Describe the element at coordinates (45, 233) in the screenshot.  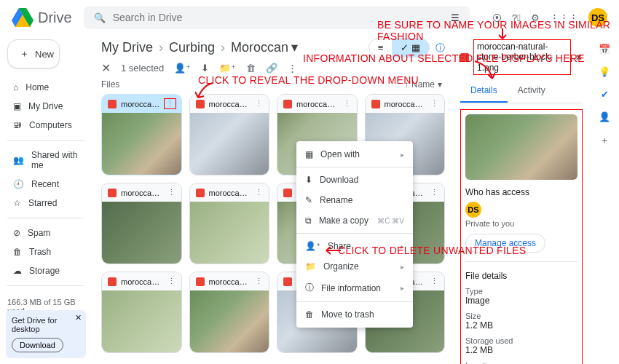
I see `sidebar-item-spam: ⊘Spam` at that location.